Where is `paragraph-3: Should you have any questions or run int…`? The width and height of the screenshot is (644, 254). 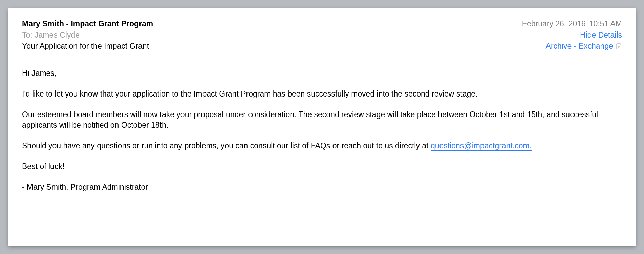 paragraph-3: Should you have any questions or run int… is located at coordinates (322, 146).